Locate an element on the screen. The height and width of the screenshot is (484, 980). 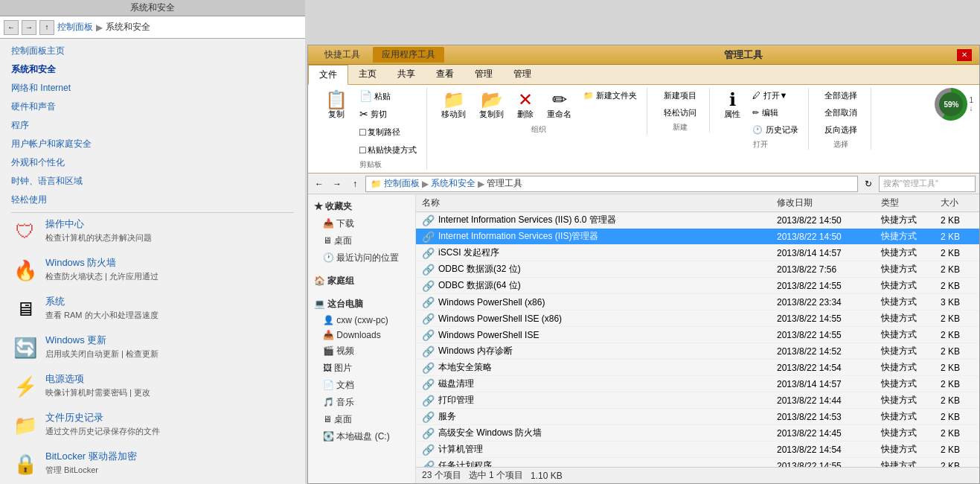
bitlocker-icon: 🔒 is located at coordinates (25, 464).